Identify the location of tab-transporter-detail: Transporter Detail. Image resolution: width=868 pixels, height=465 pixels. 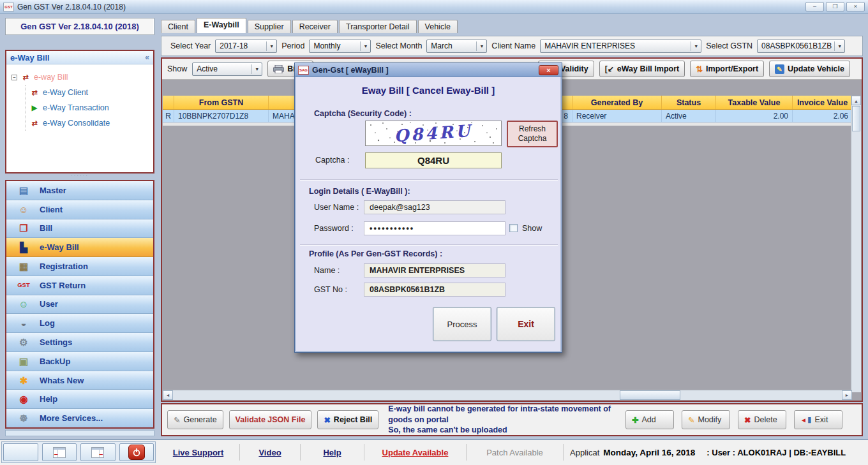
(378, 27).